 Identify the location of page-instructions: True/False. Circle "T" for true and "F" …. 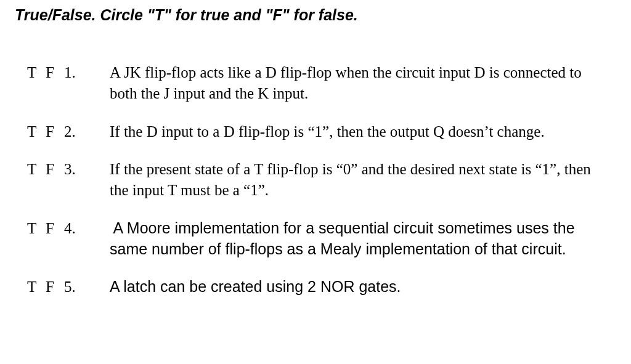
(316, 15).